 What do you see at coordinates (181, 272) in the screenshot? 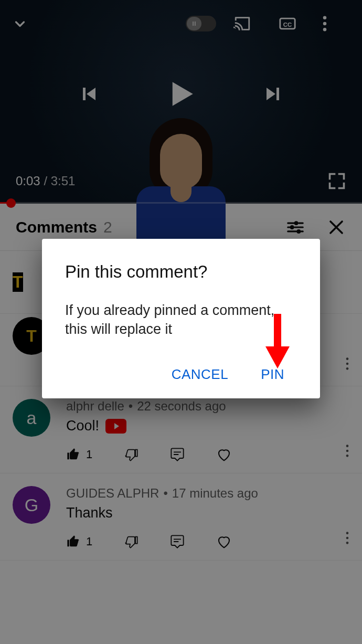
I see `dialog-title: Pin this comment?` at bounding box center [181, 272].